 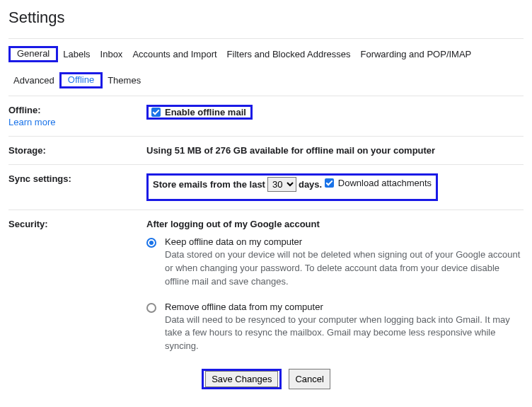 I want to click on keep-data-title: Keep offline data on my computer, so click(x=344, y=242).